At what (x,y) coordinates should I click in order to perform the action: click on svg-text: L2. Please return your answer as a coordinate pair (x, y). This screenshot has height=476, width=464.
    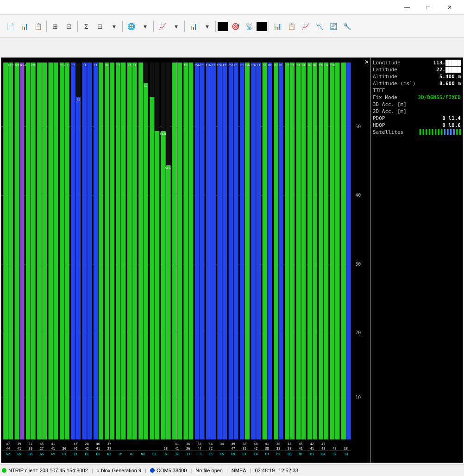
    Looking at the image, I should click on (186, 65).